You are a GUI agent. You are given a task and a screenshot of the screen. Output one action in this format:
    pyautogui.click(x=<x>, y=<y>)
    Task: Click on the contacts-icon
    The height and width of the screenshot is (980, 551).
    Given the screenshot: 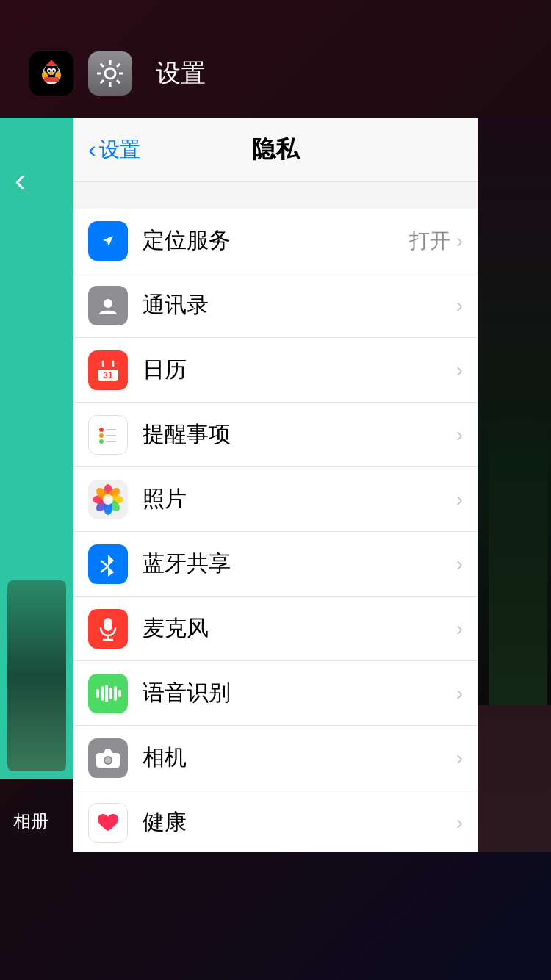 What is the action you would take?
    pyautogui.click(x=108, y=306)
    